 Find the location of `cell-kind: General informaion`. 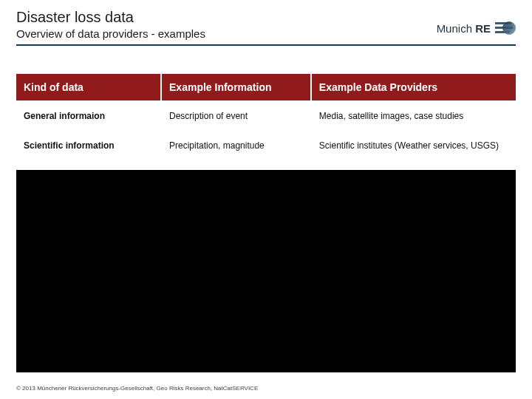

cell-kind: General informaion is located at coordinates (89, 116).